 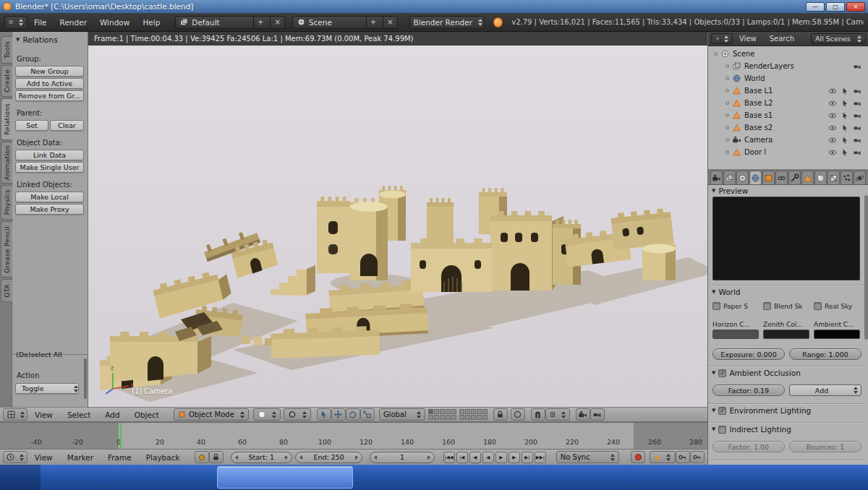 What do you see at coordinates (815, 7) in the screenshot?
I see `minimize-button: —` at bounding box center [815, 7].